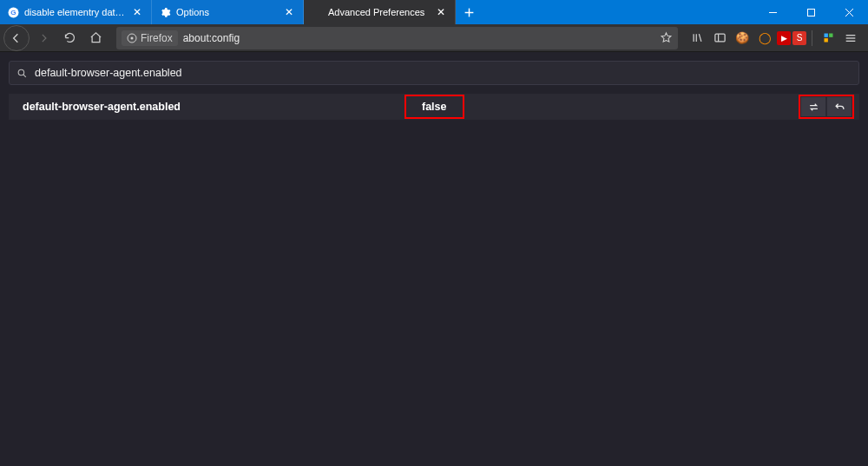 Image resolution: width=868 pixels, height=466 pixels. Describe the element at coordinates (132, 38) in the screenshot. I see `firefox-icon` at that location.